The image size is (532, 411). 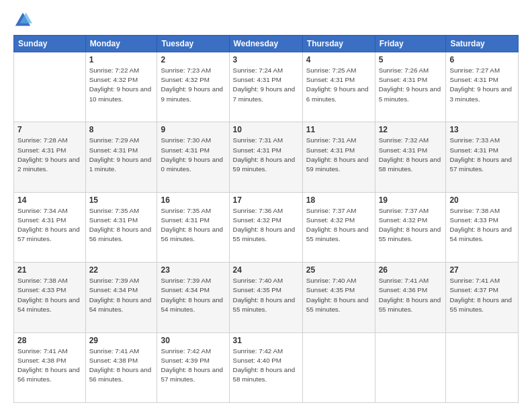 What do you see at coordinates (411, 154) in the screenshot?
I see `day-info: Sunrise: 7:32 AMSunset: 4:31 PMDaylight:…` at bounding box center [411, 154].